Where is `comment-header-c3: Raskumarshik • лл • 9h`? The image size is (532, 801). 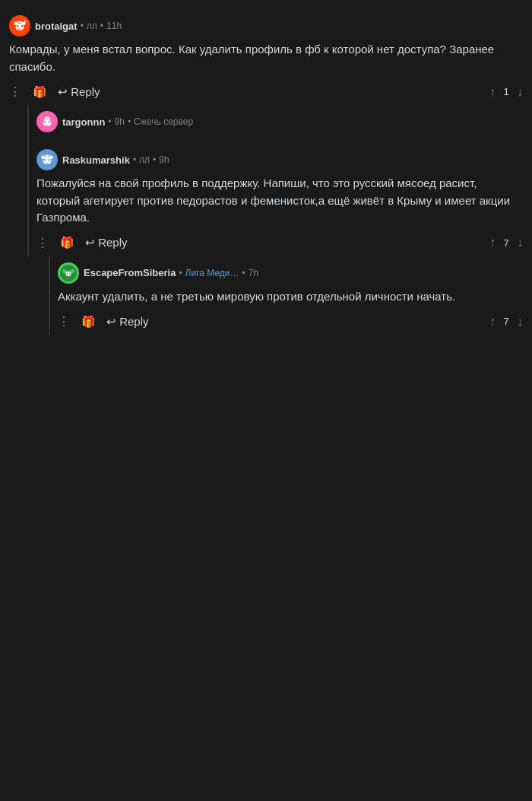
comment-header-c3: Raskumarshik • лл • 9h is located at coordinates (280, 160).